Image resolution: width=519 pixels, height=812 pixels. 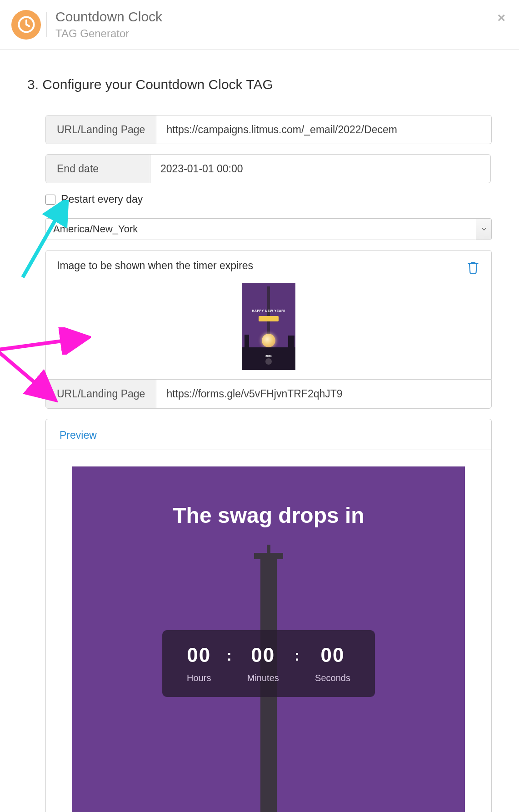 I want to click on close-icon: ×, so click(x=501, y=18).